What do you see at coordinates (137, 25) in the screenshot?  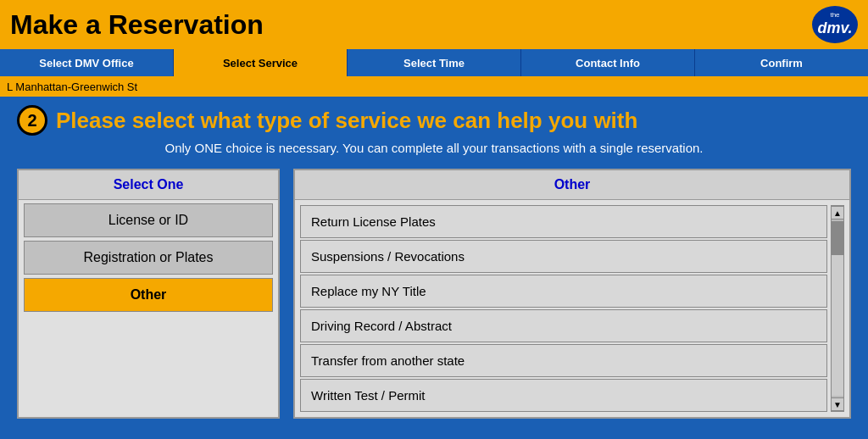 I see `page-title: Make a Reservation` at bounding box center [137, 25].